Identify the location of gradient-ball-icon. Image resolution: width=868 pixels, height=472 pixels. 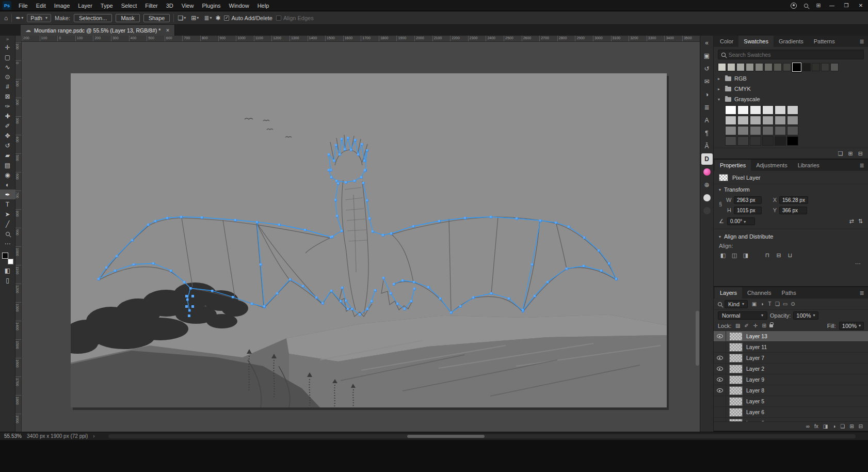
(707, 172).